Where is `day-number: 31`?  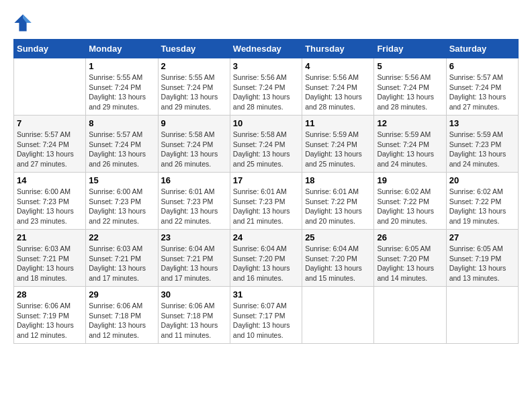
day-number: 31 is located at coordinates (266, 294).